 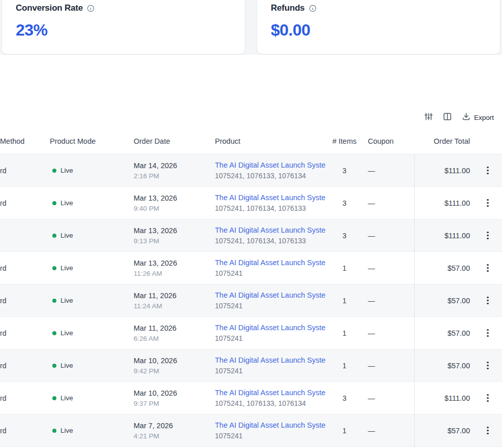 I want to click on order-date: Mar 10, 2026, so click(x=155, y=361).